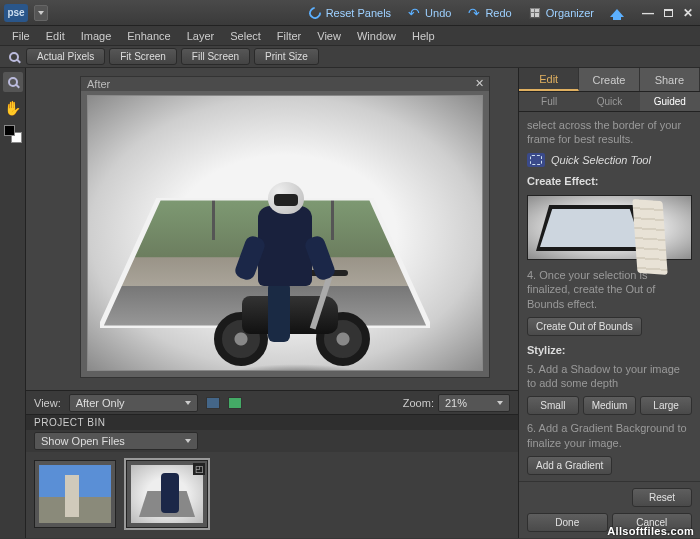  I want to click on title-bar: pse Reset Panels ↶ Undo ↷ Redo Organizer…, so click(350, 13).